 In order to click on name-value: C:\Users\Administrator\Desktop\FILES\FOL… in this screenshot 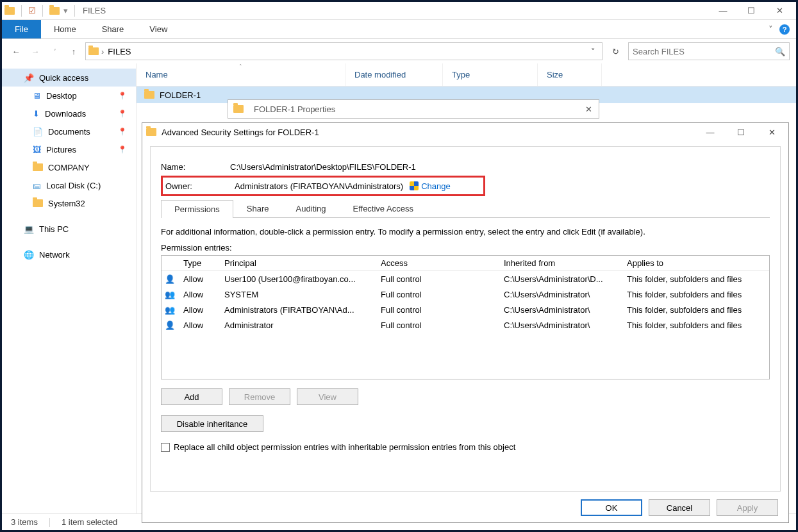, I will do `click(323, 167)`.